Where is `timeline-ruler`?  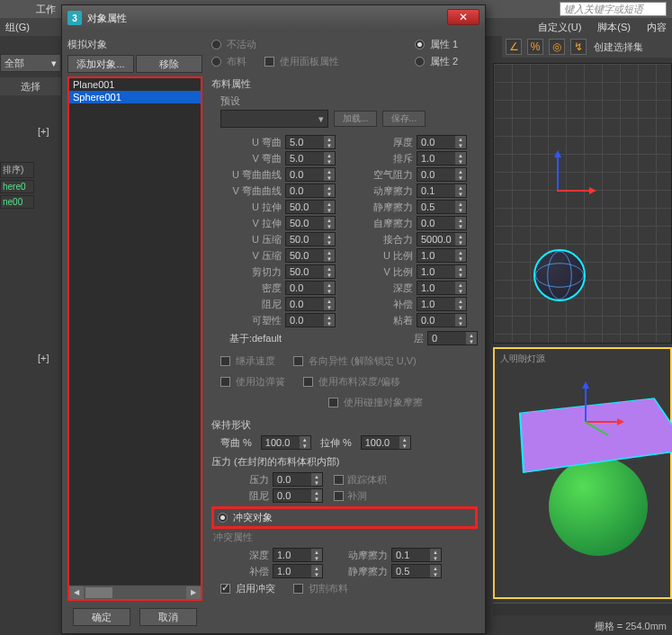 timeline-ruler is located at coordinates (583, 609).